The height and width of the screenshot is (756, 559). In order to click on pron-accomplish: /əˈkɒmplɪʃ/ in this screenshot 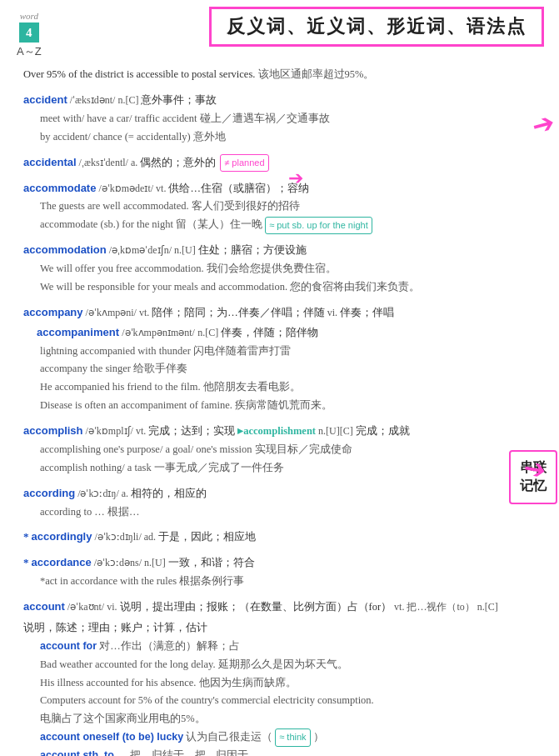, I will do `click(110, 432)`.